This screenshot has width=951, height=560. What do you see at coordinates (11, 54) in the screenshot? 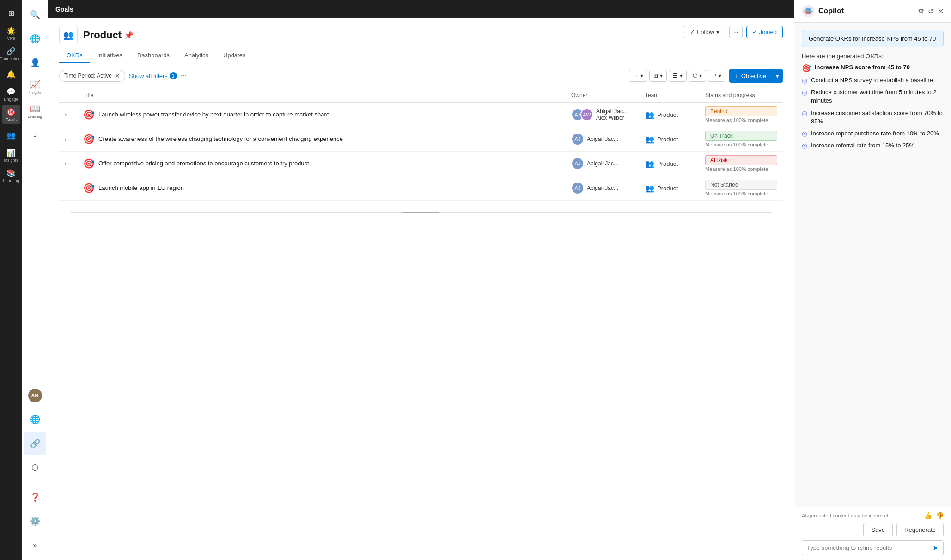
I see `nav-connections: 🔗 Connections` at bounding box center [11, 54].